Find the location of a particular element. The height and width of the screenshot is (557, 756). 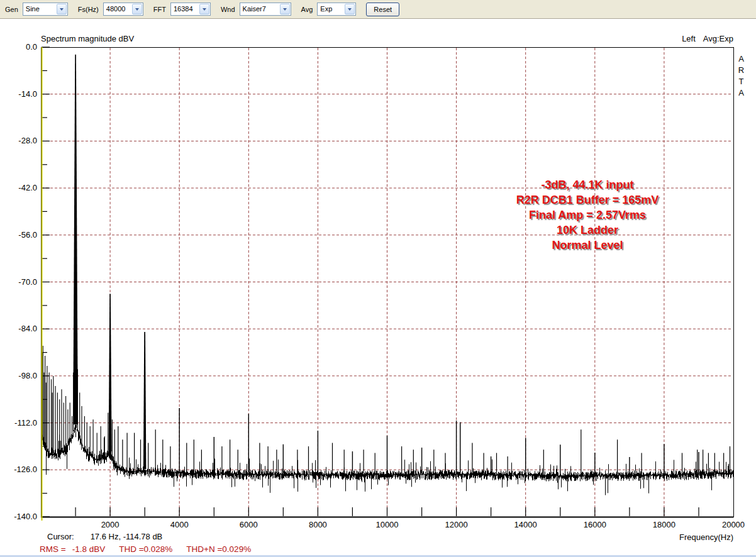

x-tick-label: 12000 is located at coordinates (457, 524).